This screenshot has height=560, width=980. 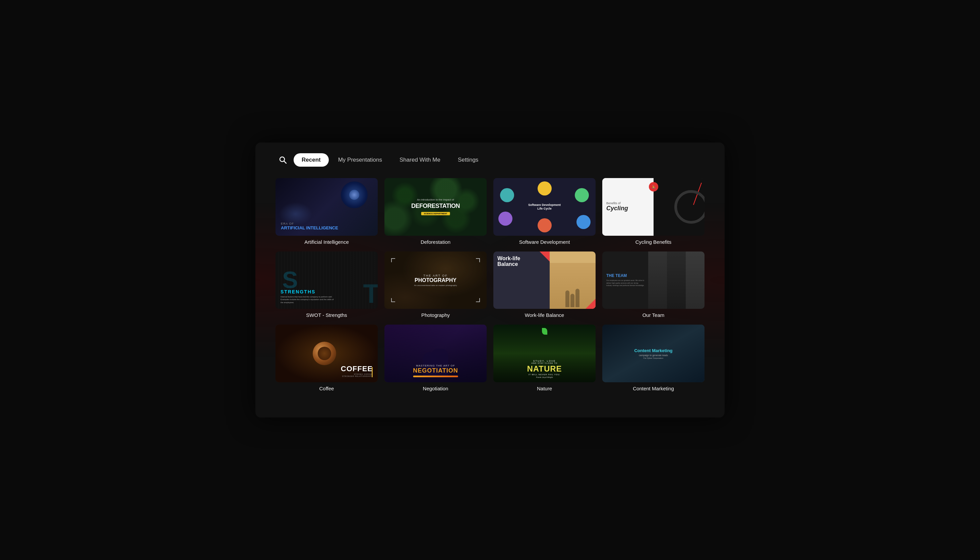 I want to click on presentation-item-deforestation: An introduction to the impact of DEFORES…, so click(x=435, y=212).